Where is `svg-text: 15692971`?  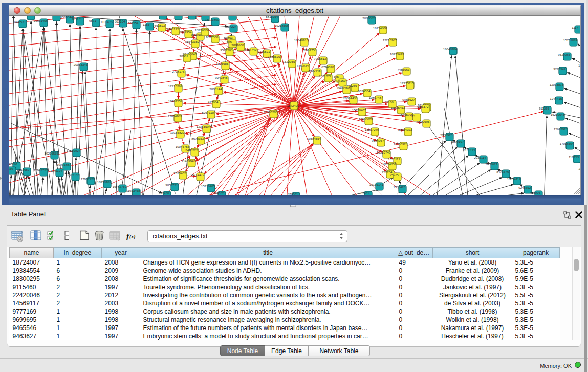 svg-text: 15692971 is located at coordinates (561, 129).